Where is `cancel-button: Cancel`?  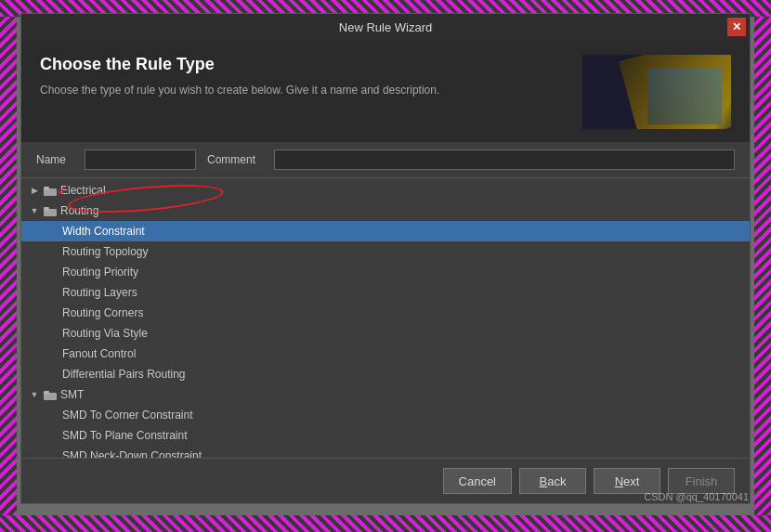 cancel-button: Cancel is located at coordinates (477, 481).